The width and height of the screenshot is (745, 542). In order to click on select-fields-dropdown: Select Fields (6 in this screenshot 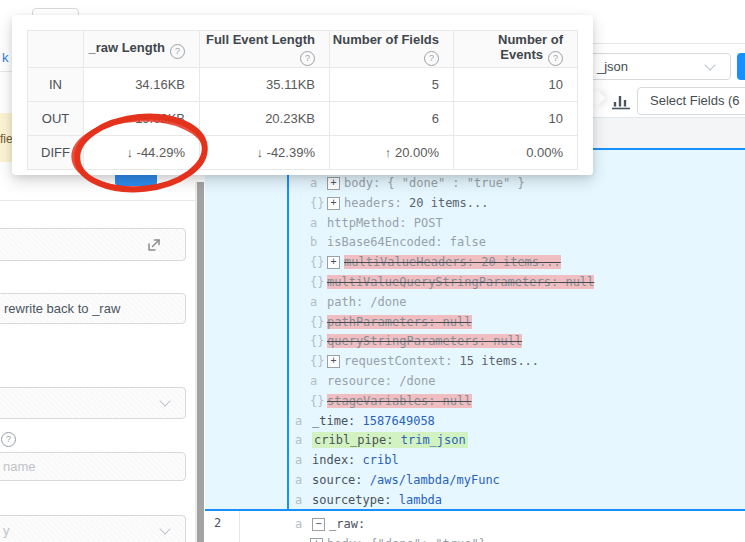, I will do `click(691, 101)`.